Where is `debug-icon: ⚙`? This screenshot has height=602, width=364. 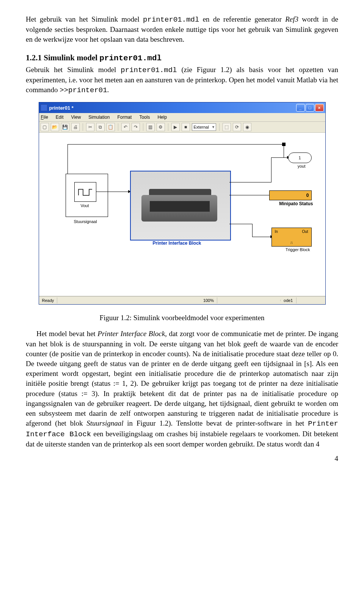 debug-icon: ⚙ is located at coordinates (161, 127).